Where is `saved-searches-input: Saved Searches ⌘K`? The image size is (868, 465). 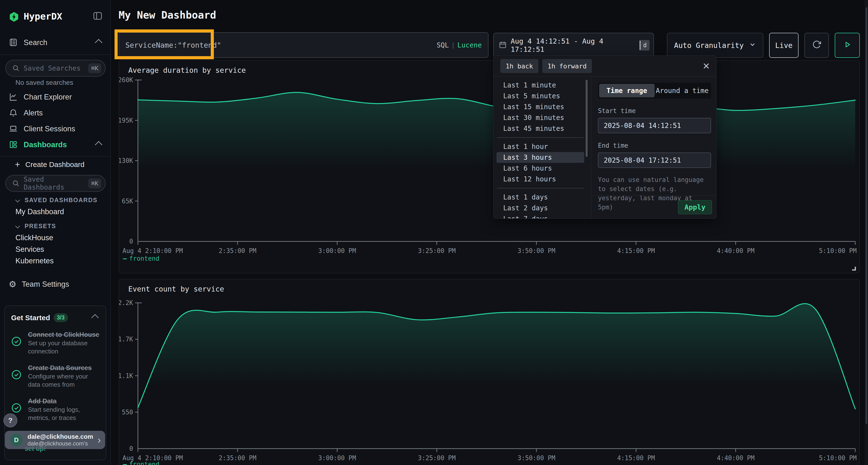
saved-searches-input: Saved Searches ⌘K is located at coordinates (55, 68).